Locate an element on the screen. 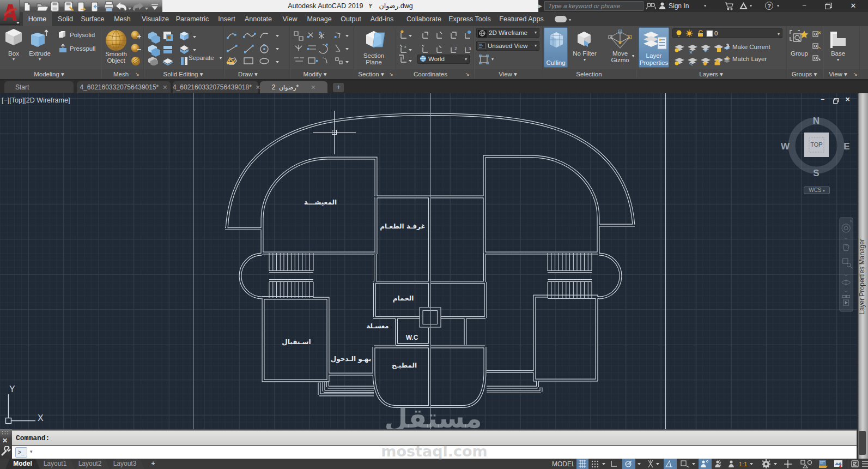  svg-text: X is located at coordinates (40, 418).